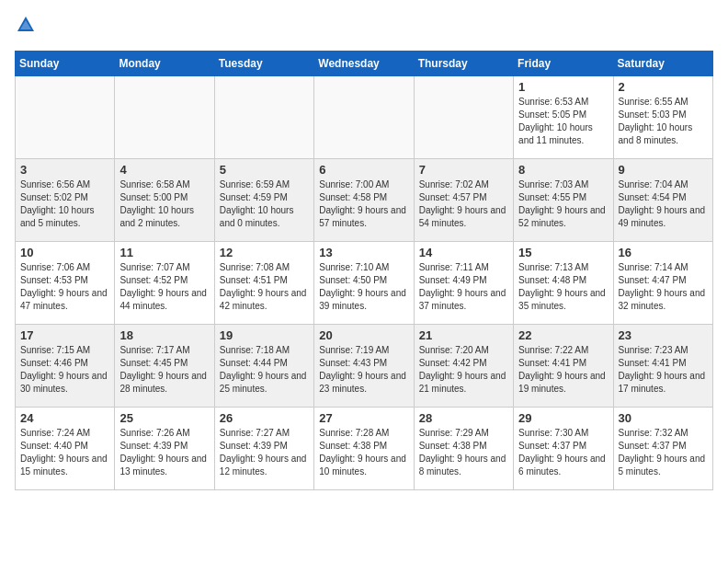  Describe the element at coordinates (463, 287) in the screenshot. I see `day-info: Sunrise: 7:11 AM Sunset: 4:49 PM Dayligh…` at that location.